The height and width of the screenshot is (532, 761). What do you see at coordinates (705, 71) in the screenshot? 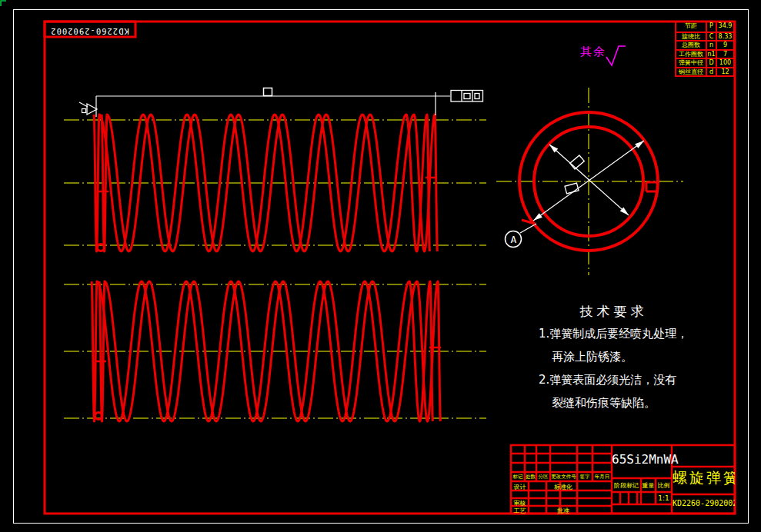
I see `table-row: 钢丝直径d12` at bounding box center [705, 71].